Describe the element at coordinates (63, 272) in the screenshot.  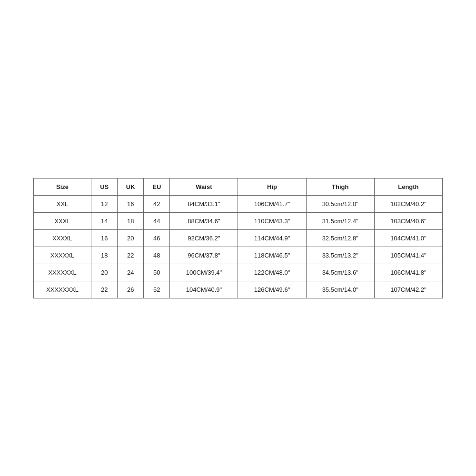
I see `cell-size: XXXXXXL` at that location.